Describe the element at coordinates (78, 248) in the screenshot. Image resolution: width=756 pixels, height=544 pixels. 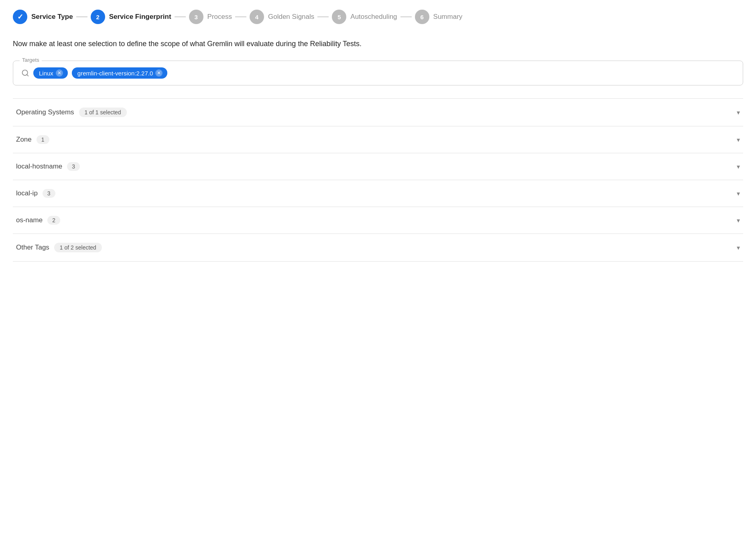
I see `accordion-badge-other-tags: 1 of 2 selected` at that location.